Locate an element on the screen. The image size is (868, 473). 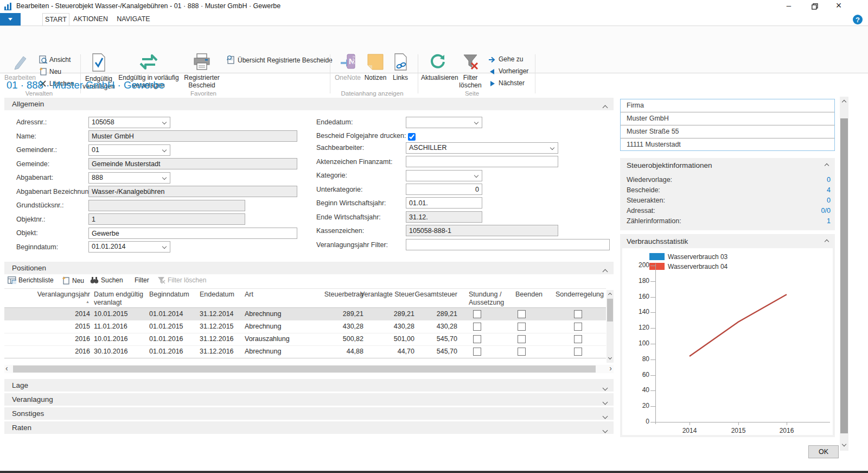
kategorie-combobox is located at coordinates (444, 176).